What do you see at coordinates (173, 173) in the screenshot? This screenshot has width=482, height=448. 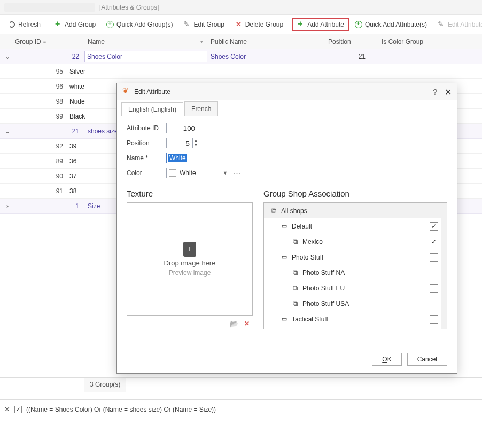 I see `color-swatch` at bounding box center [173, 173].